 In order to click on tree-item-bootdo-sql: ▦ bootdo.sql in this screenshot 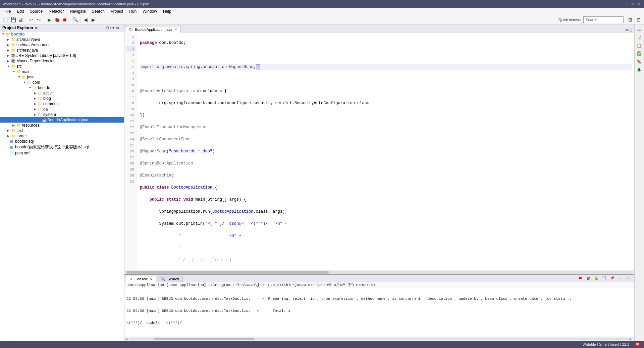, I will do `click(62, 141)`.